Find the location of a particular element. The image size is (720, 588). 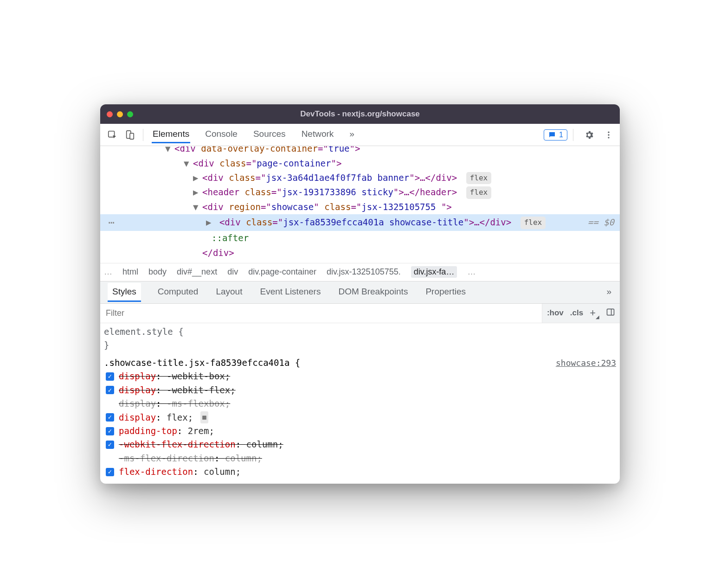

breadcrumb-item: body is located at coordinates (158, 272).